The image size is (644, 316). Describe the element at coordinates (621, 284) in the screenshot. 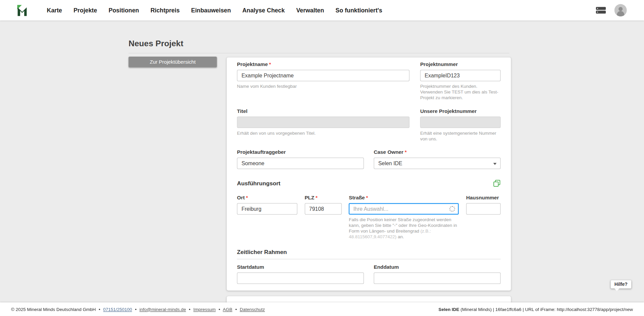

I see `help-button: Hilfe?` at that location.